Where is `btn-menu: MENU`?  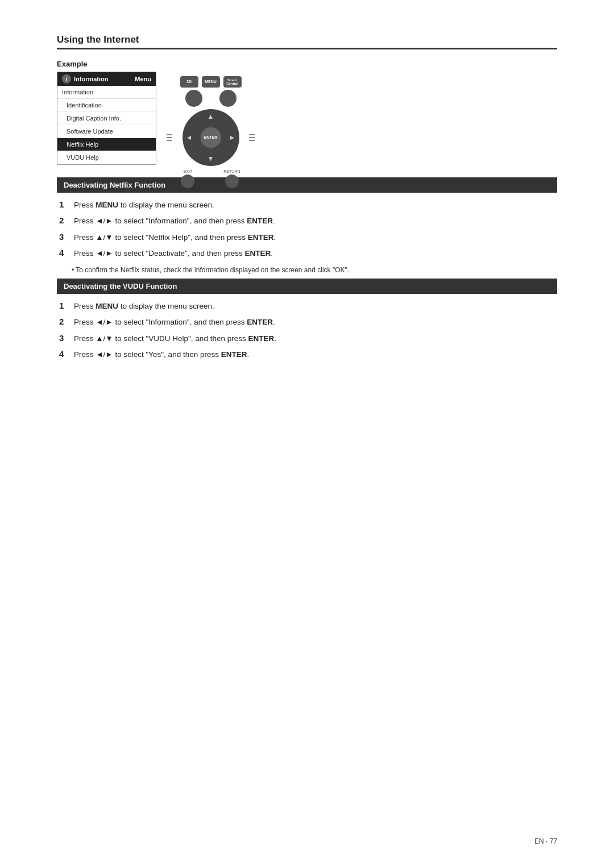
btn-menu: MENU is located at coordinates (211, 82).